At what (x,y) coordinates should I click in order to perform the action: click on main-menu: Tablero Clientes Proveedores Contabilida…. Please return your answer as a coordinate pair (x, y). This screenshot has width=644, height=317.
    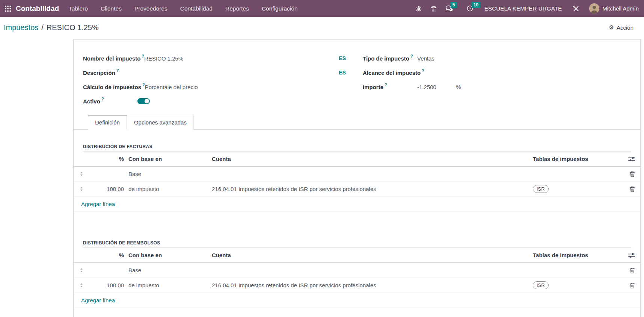
    Looking at the image, I should click on (183, 9).